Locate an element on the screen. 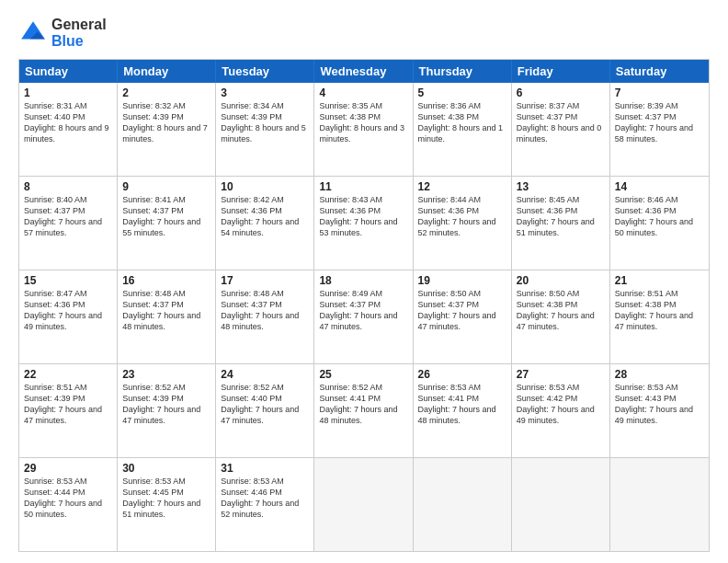 The image size is (728, 563). day-number: 20 is located at coordinates (561, 281).